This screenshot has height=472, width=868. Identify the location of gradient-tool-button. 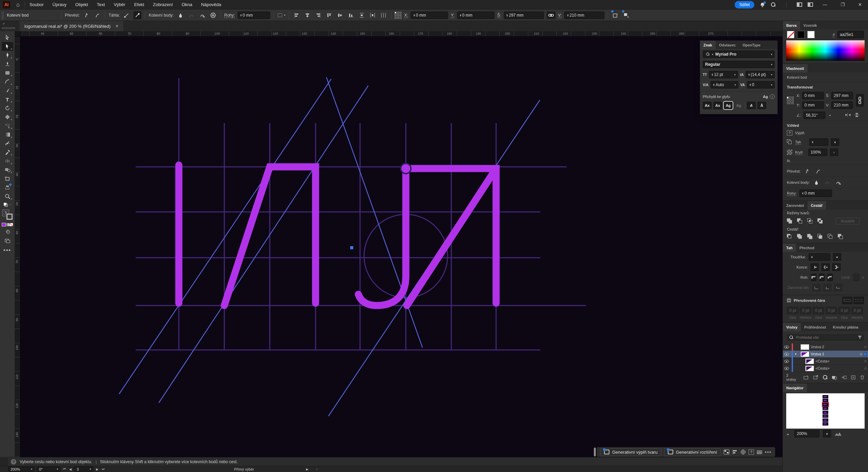
(7, 135).